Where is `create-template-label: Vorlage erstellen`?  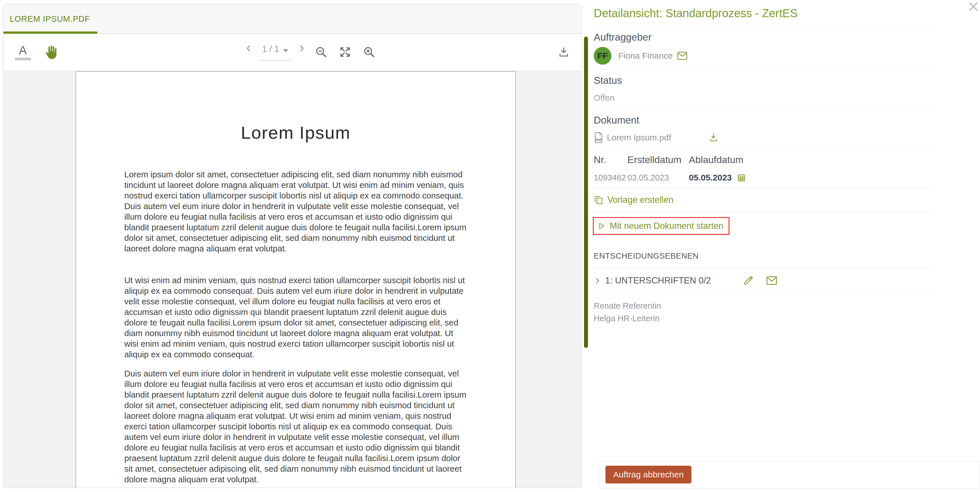
create-template-label: Vorlage erstellen is located at coordinates (641, 200).